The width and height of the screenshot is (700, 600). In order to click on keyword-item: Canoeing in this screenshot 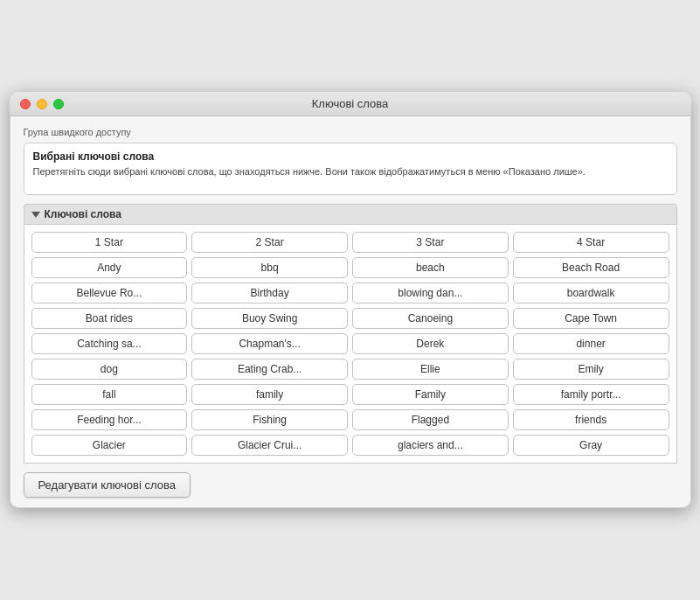, I will do `click(430, 318)`.